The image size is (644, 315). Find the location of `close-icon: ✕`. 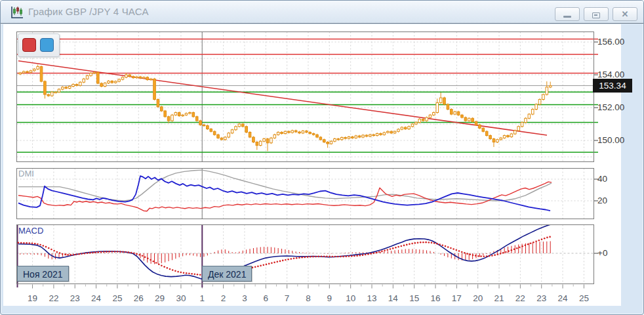

close-icon: ✕ is located at coordinates (625, 14).